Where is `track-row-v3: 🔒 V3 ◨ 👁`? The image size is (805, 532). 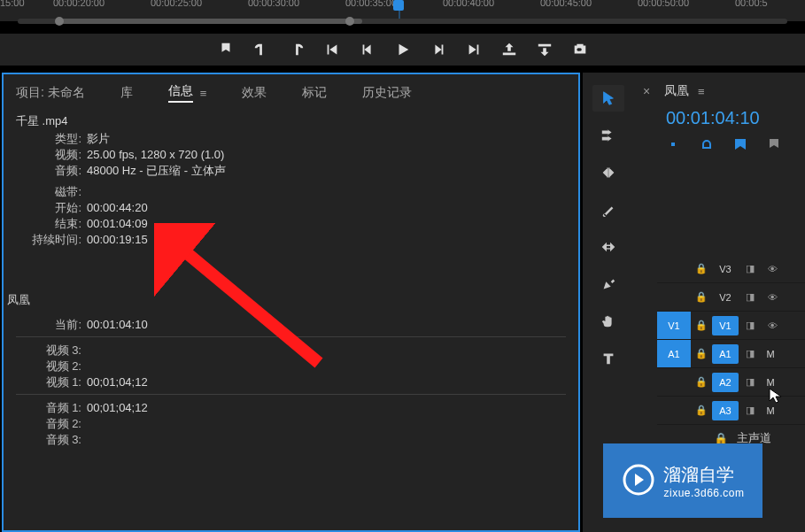
track-row-v3: 🔒 V3 ◨ 👁 is located at coordinates (731, 269).